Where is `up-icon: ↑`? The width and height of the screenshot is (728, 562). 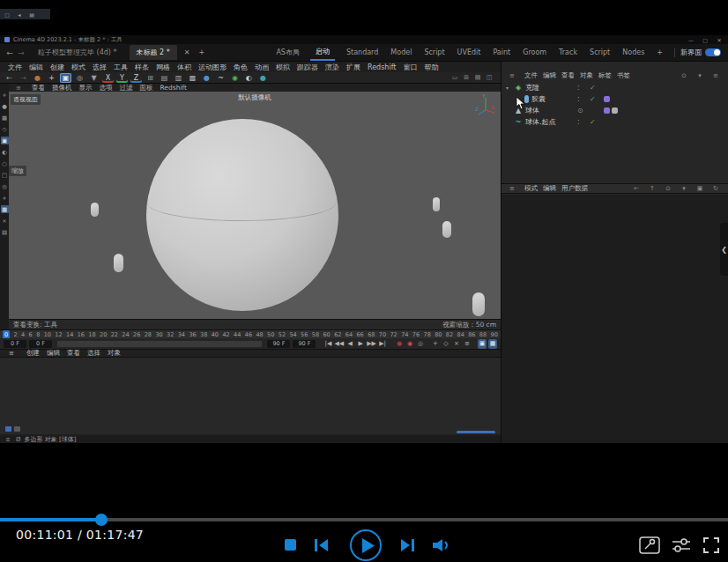 up-icon: ↑ is located at coordinates (652, 189).